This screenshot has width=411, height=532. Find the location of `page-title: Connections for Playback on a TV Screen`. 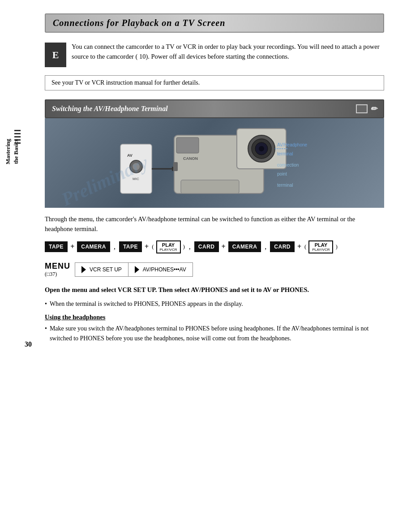

page-title: Connections for Playback on a TV Screen is located at coordinates (214, 23).